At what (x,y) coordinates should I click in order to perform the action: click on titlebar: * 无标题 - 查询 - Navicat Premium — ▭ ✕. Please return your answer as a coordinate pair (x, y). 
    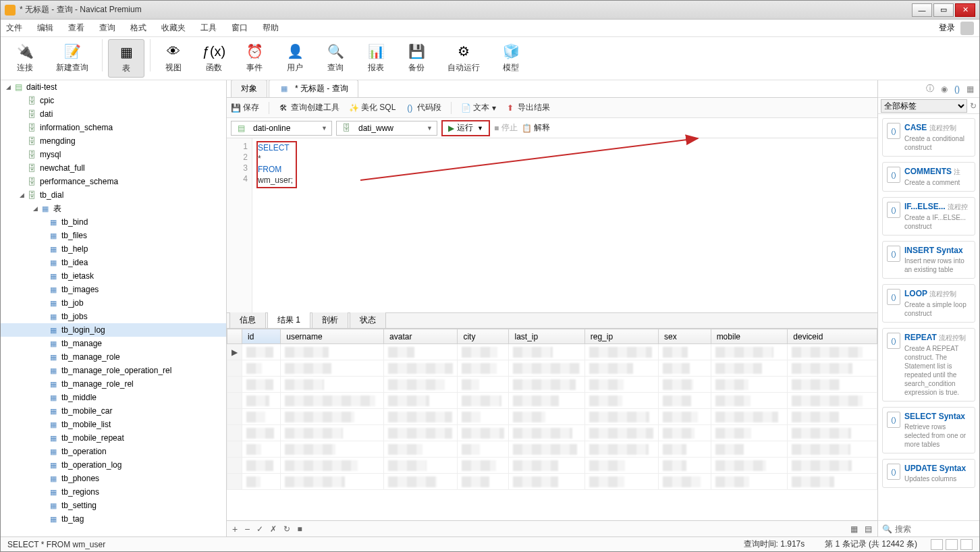
    Looking at the image, I should click on (490, 10).